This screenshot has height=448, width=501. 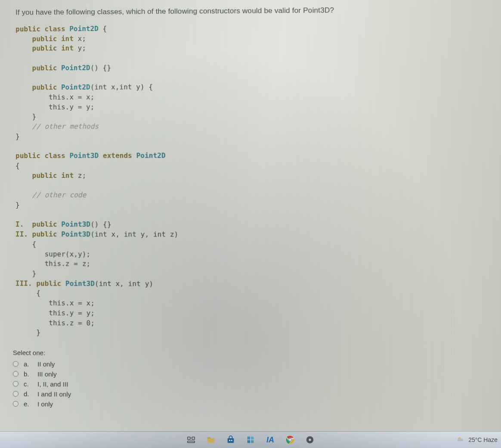 I want to click on radio-e, so click(x=15, y=404).